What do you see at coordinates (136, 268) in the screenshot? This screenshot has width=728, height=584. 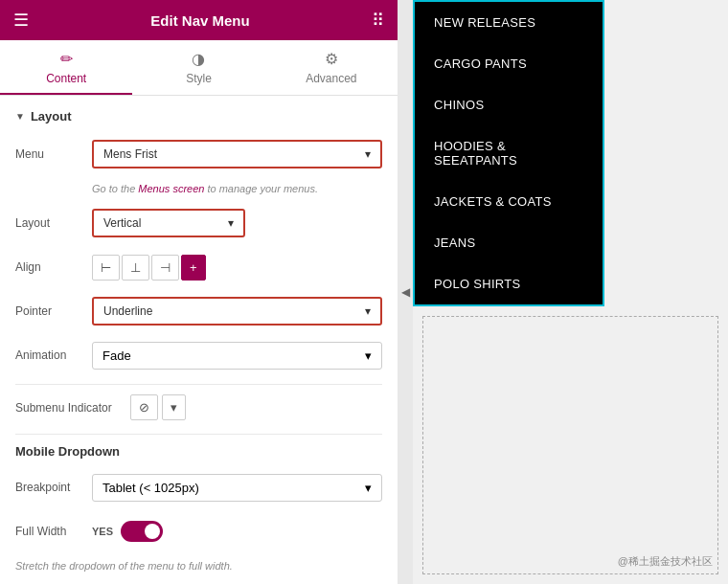 I see `align-center-button: ⊥` at bounding box center [136, 268].